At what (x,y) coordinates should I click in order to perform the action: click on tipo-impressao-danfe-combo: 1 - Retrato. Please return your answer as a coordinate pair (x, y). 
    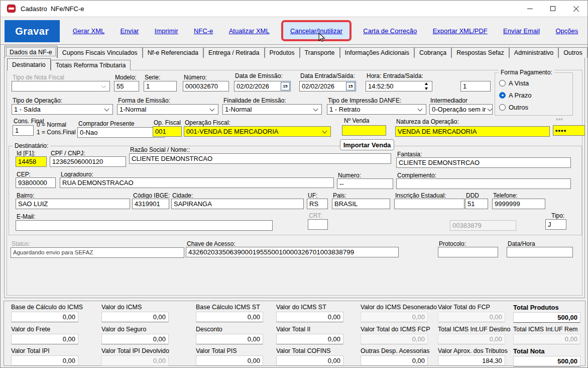
    Looking at the image, I should click on (377, 110).